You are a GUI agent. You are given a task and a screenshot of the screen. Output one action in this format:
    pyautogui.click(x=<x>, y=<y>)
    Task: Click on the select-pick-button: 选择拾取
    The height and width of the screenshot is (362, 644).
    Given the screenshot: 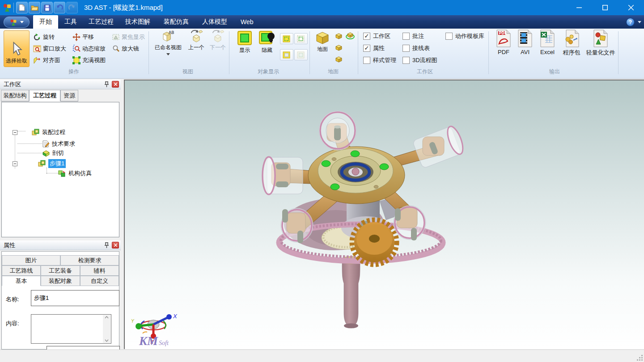 What is the action you would take?
    pyautogui.click(x=17, y=49)
    